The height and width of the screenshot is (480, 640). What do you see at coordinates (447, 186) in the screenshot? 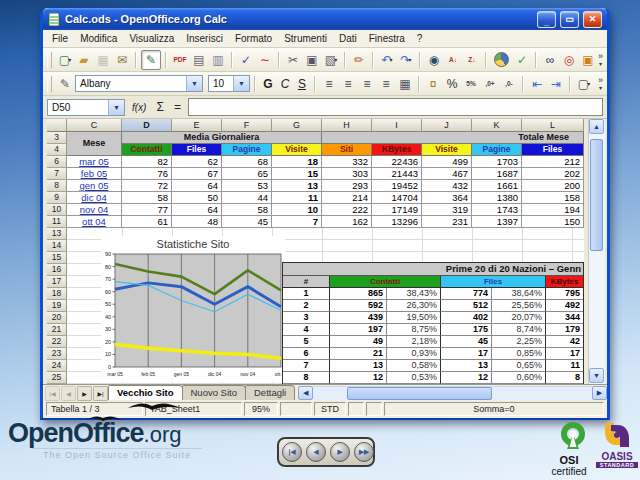
I see `sheet-cell: 432` at bounding box center [447, 186].